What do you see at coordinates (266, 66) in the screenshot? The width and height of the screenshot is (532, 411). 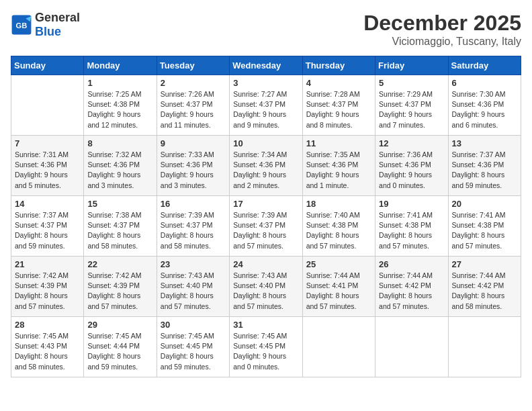 I see `calendar-header: SundayMondayTuesdayWednesdayThursdayFrid…` at bounding box center [266, 66].